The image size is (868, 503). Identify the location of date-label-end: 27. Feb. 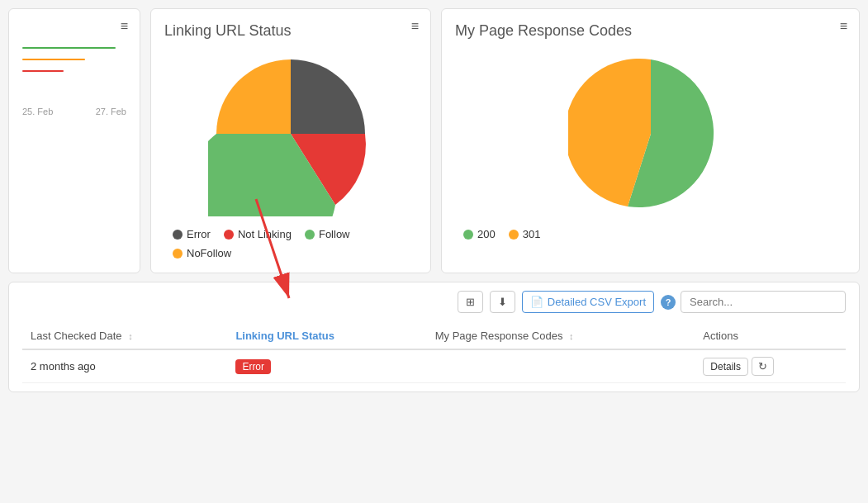
(111, 112).